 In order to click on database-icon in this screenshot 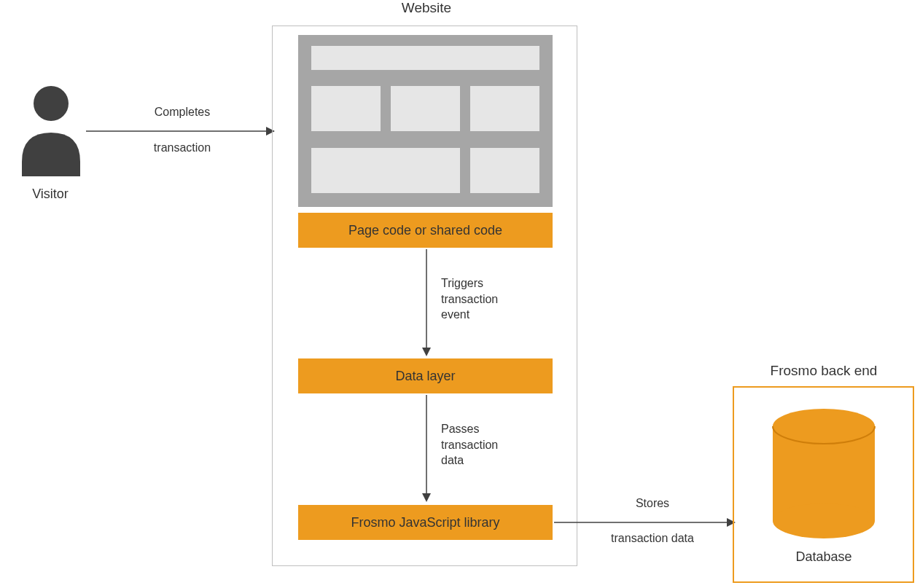, I will do `click(824, 474)`.